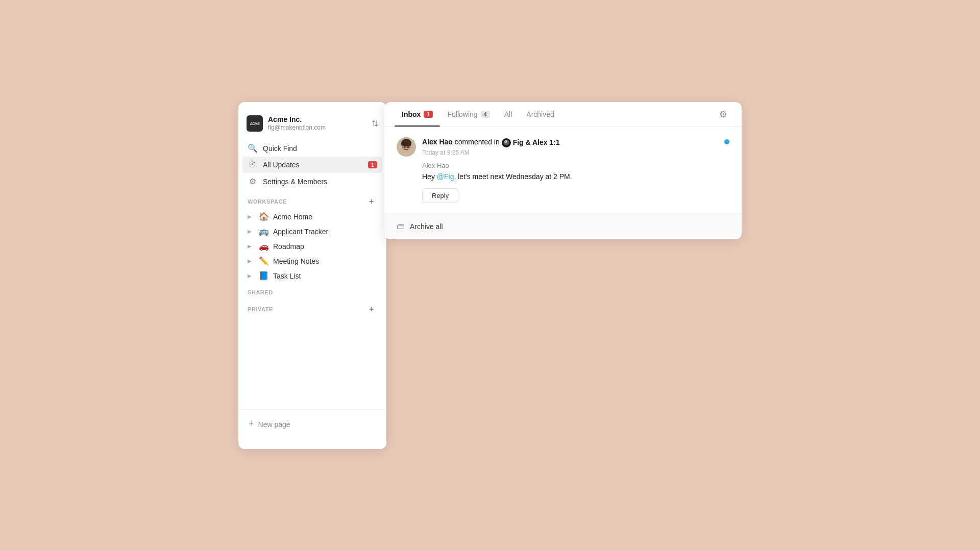 The width and height of the screenshot is (980, 551). What do you see at coordinates (287, 276) in the screenshot?
I see `sidebar-item-label: Task List` at bounding box center [287, 276].